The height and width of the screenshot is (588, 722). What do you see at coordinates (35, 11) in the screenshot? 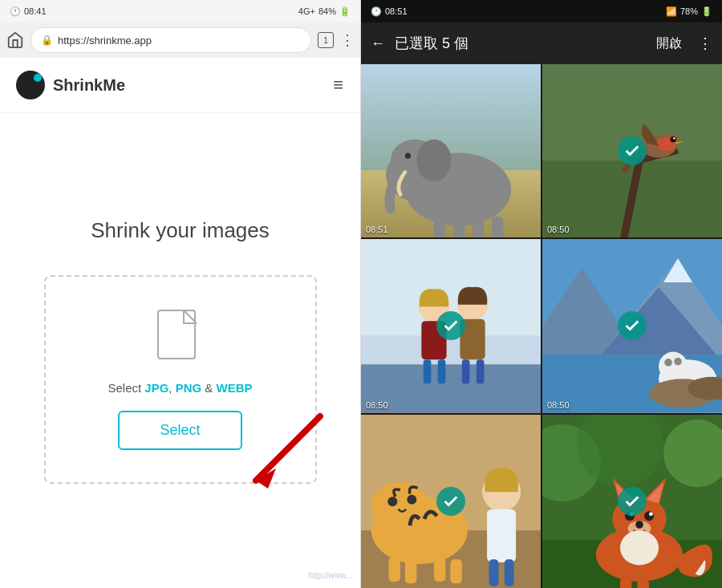
I see `status-time: 08:41` at bounding box center [35, 11].